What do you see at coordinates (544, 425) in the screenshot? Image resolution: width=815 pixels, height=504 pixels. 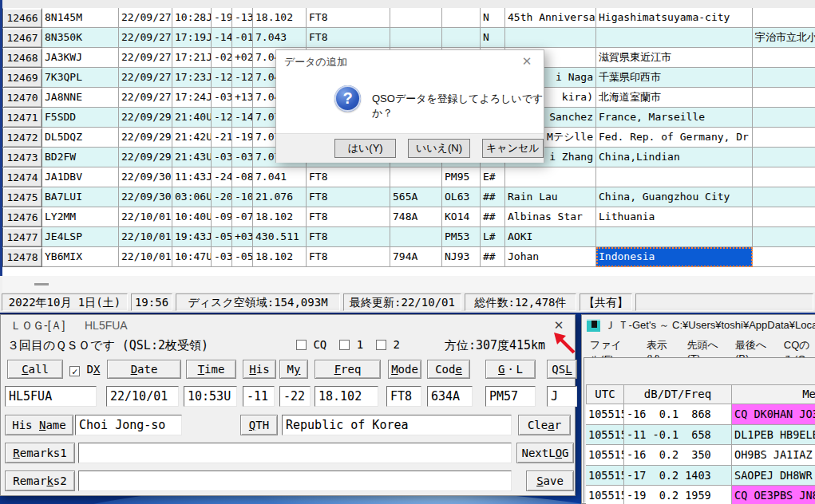 I see `clear-button: Clear` at bounding box center [544, 425].